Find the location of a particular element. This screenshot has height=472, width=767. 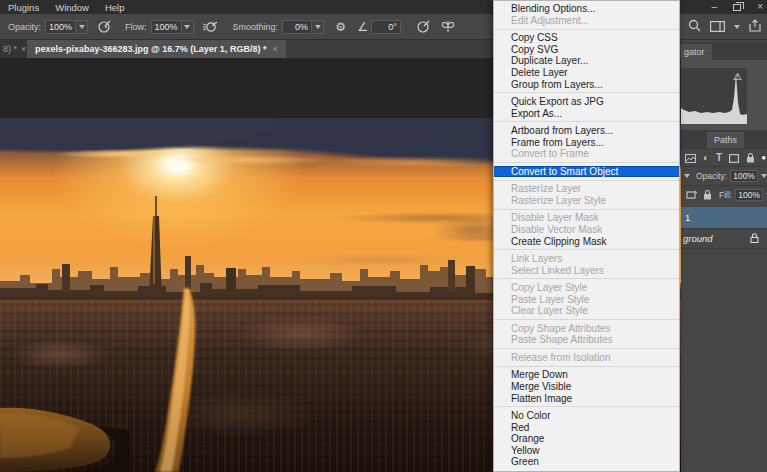

menu-item-artboard-from-layers: Artboard from Layers... is located at coordinates (586, 131).